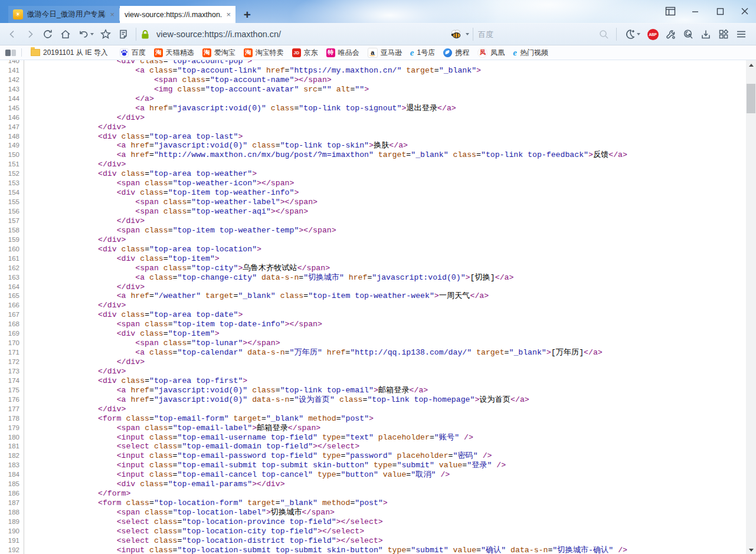 The height and width of the screenshot is (554, 756). I want to click on tab-view-source: view-source:https://i.maxthon.cn/ ×, so click(178, 14).